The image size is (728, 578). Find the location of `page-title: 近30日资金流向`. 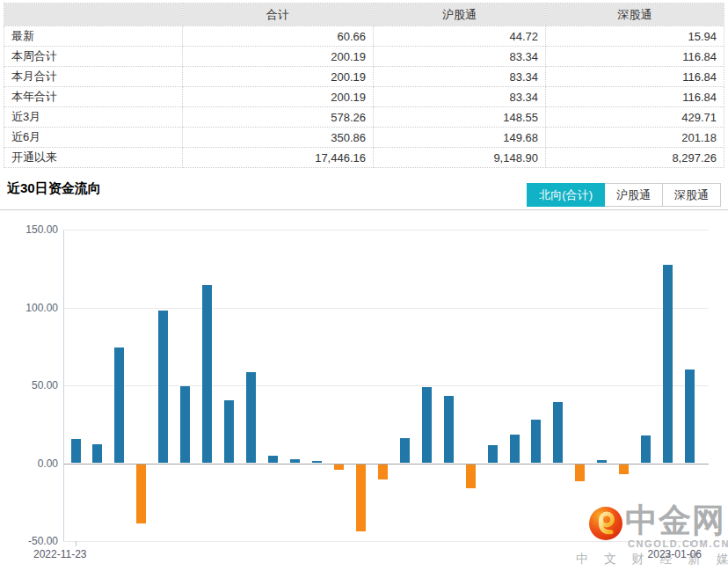

page-title: 近30日资金流向 is located at coordinates (55, 188).